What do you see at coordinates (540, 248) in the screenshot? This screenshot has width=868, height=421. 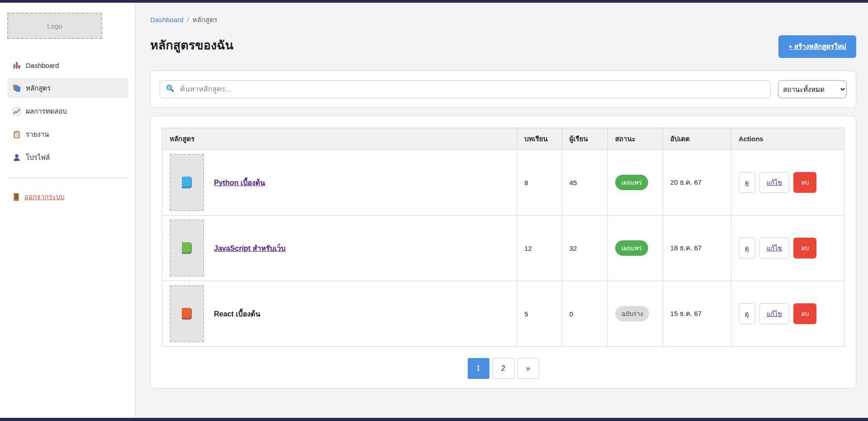 I see `lessons-count: 12` at bounding box center [540, 248].